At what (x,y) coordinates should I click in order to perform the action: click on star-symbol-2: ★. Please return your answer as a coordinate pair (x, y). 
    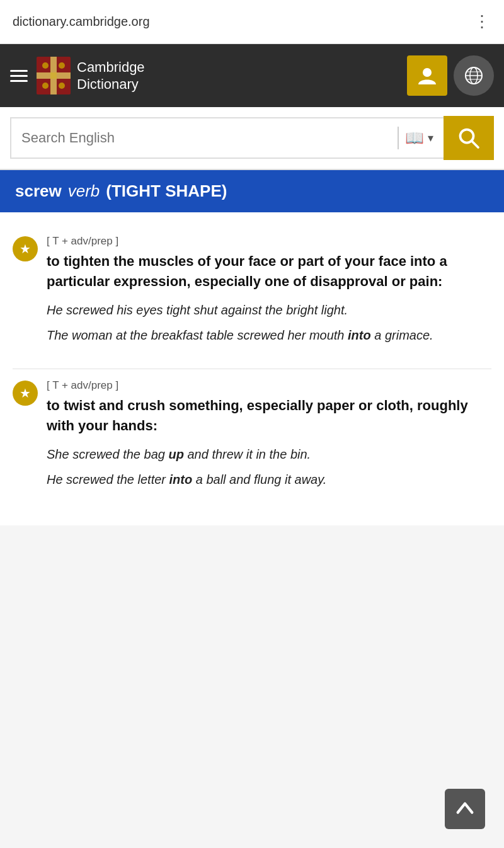
    Looking at the image, I should click on (25, 393).